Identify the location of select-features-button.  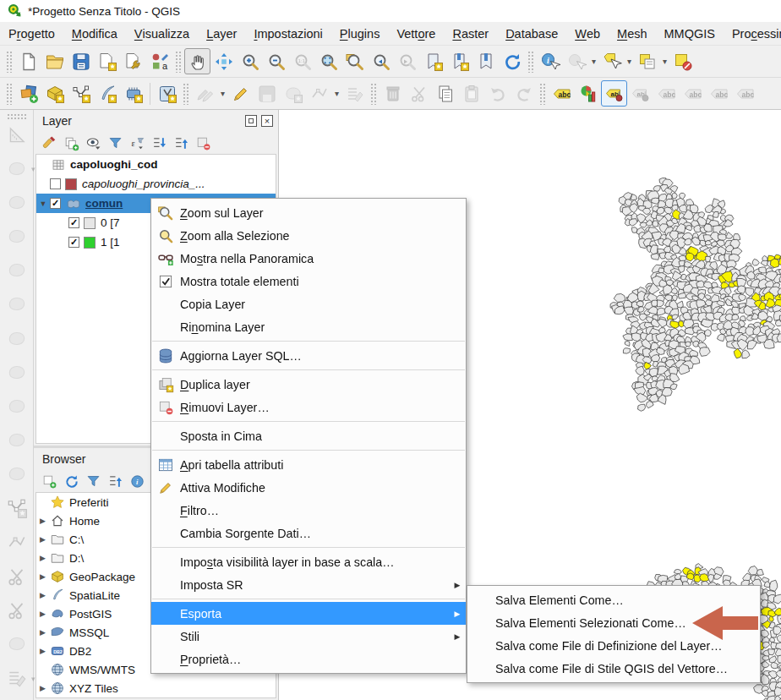
(612, 61).